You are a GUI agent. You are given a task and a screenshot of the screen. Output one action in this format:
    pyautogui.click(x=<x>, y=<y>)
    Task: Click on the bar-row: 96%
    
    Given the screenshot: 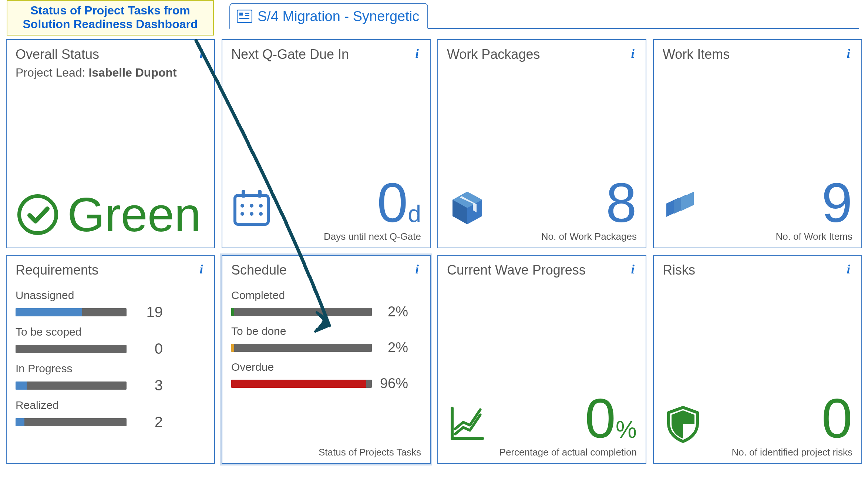 What is the action you would take?
    pyautogui.click(x=326, y=383)
    